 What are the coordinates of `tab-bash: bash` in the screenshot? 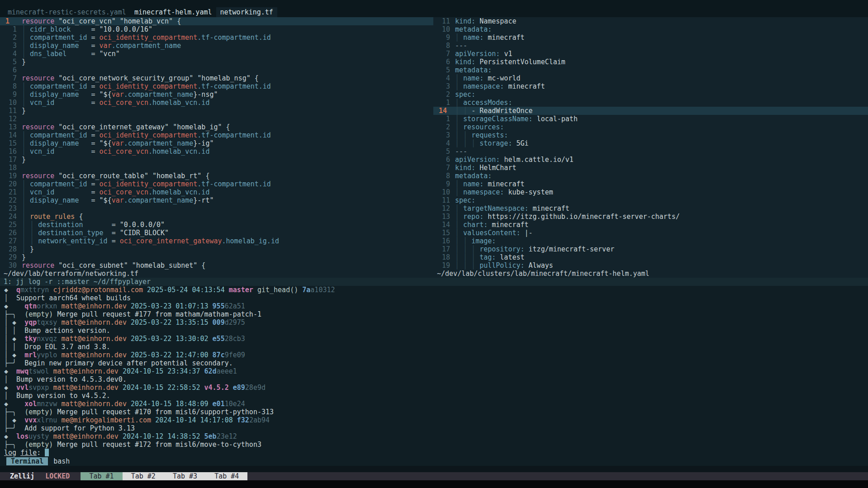 It's located at (62, 461).